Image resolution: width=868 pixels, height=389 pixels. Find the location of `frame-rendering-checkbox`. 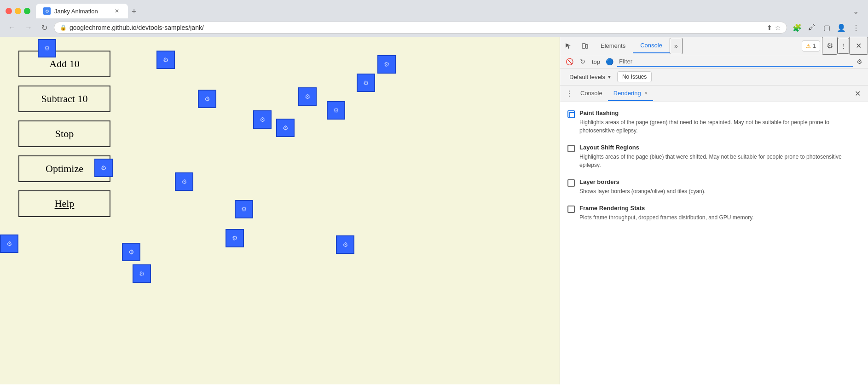

frame-rendering-checkbox is located at coordinates (571, 209).